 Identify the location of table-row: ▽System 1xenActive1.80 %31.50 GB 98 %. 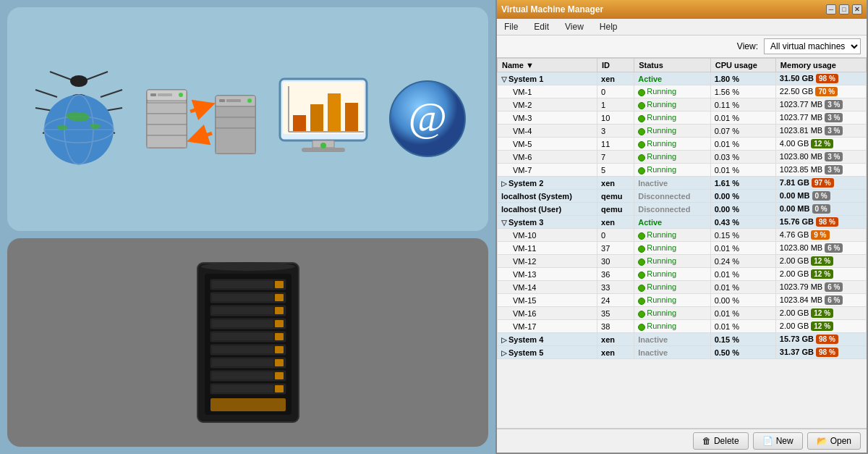
(682, 79).